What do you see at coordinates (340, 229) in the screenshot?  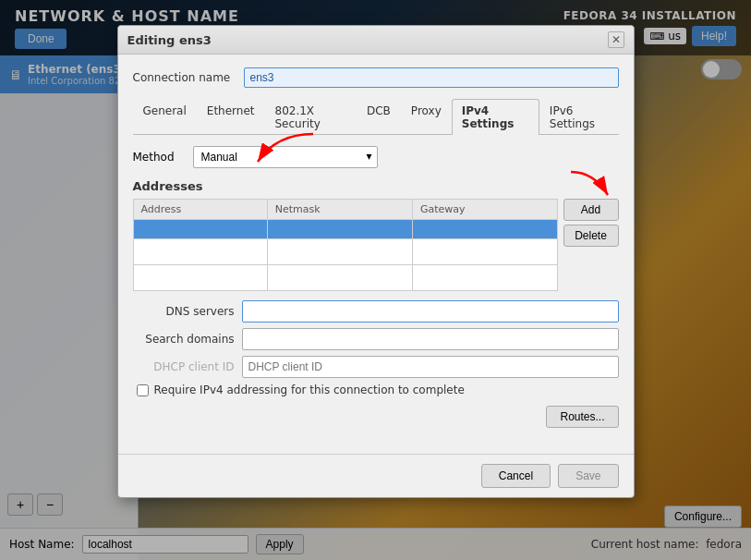 I see `netmask-cell` at bounding box center [340, 229].